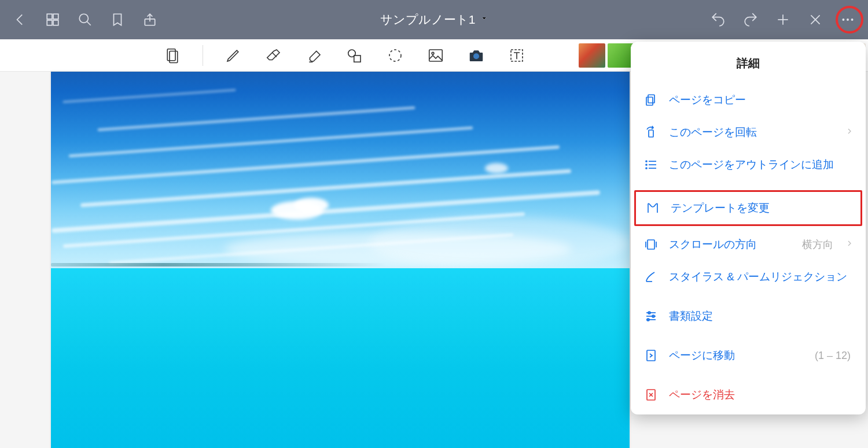 This screenshot has height=448, width=868. Describe the element at coordinates (428, 20) in the screenshot. I see `document-title: サンプルノート1` at that location.